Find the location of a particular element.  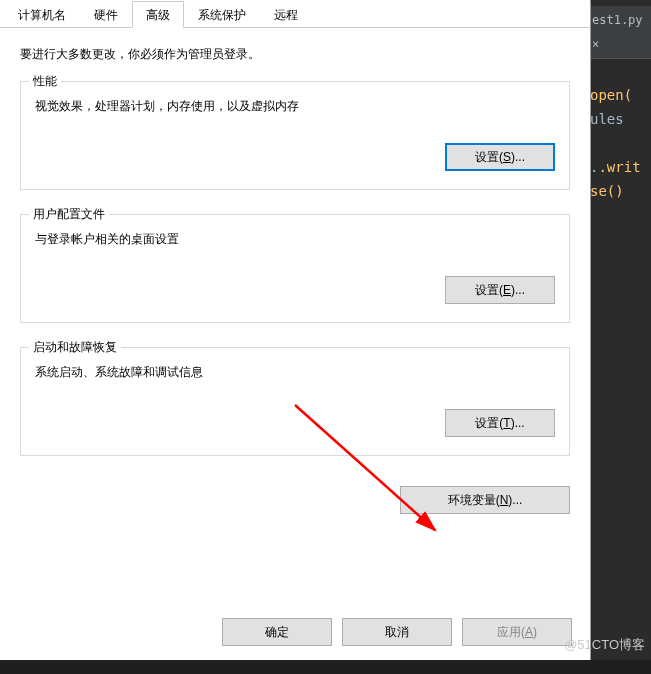

code-line: ..writ is located at coordinates (618, 167).